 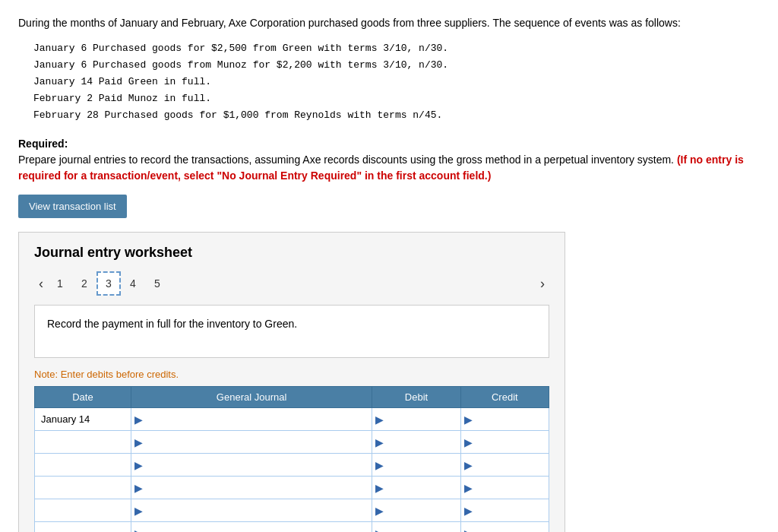 I want to click on credit-cell-5: ▶, so click(x=504, y=511).